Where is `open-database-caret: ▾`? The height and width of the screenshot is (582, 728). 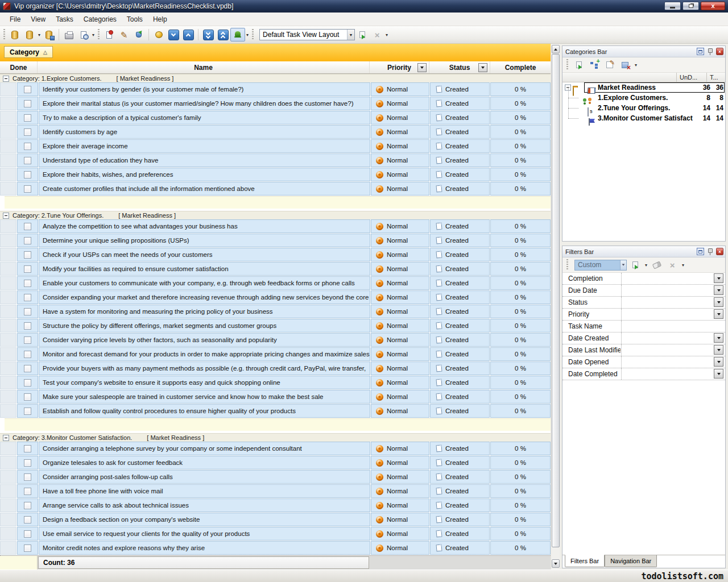 open-database-caret: ▾ is located at coordinates (39, 35).